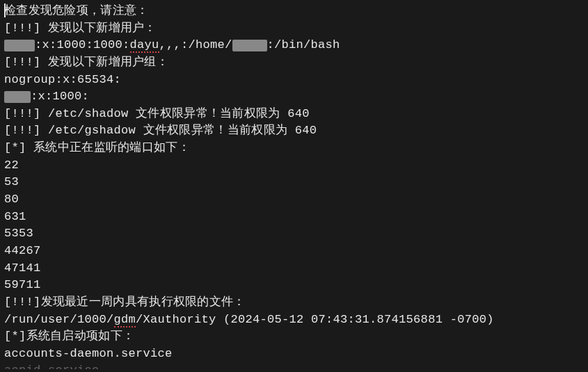 This screenshot has width=588, height=372. Describe the element at coordinates (125, 320) in the screenshot. I see `exec-file-gdm: gdm` at that location.